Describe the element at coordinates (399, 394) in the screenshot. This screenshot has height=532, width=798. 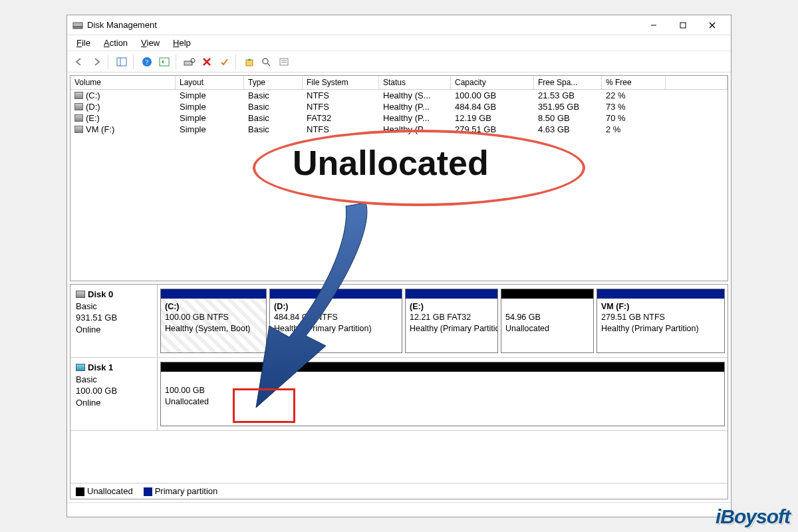
I see `disk-row: Disk 1 Basic 100.00 GB Online 100.00 GB …` at that location.